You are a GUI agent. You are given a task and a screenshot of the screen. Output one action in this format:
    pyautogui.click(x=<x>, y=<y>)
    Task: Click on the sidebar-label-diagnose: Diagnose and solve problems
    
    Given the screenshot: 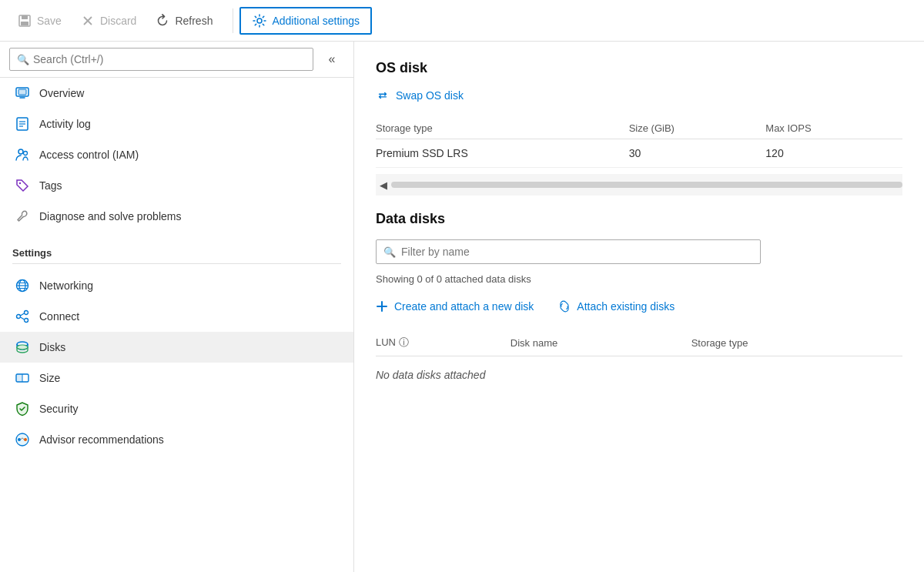 What is the action you would take?
    pyautogui.click(x=110, y=216)
    